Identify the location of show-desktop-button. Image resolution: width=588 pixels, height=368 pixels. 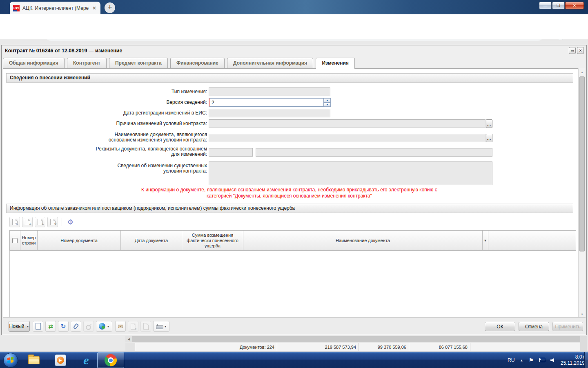
(586, 360).